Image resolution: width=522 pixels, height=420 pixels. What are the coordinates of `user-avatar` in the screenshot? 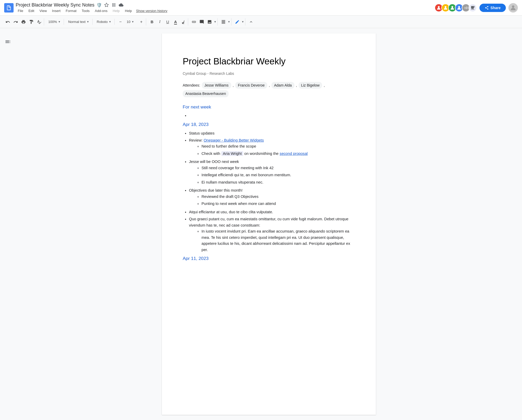 It's located at (513, 8).